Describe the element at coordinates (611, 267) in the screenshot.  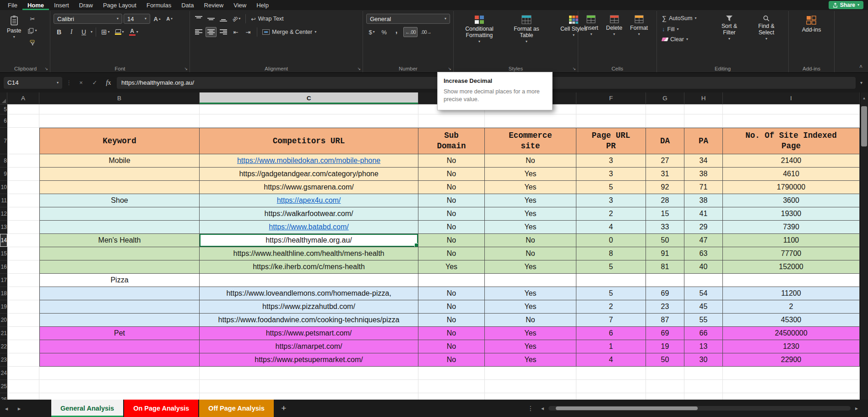
I see `cell-F16: 5` at that location.